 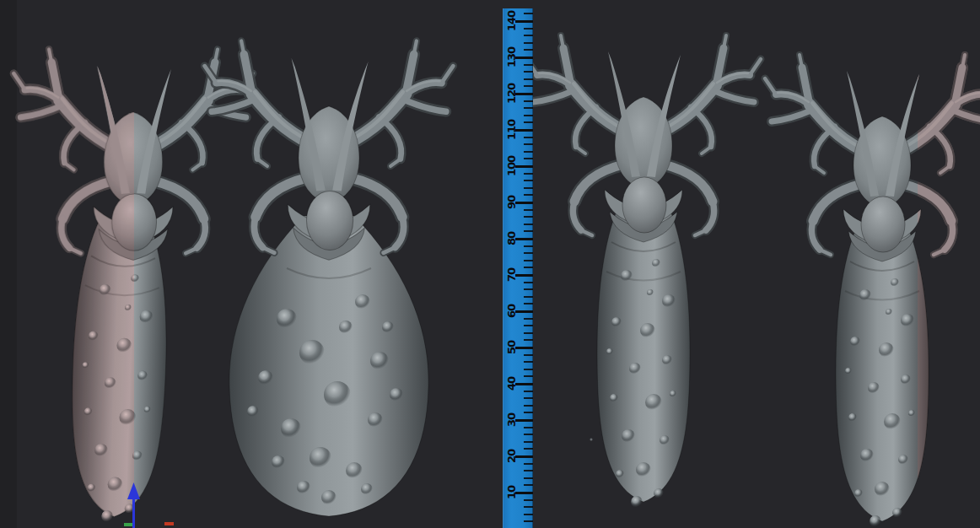 I want to click on y-axis-handle, so click(x=128, y=525).